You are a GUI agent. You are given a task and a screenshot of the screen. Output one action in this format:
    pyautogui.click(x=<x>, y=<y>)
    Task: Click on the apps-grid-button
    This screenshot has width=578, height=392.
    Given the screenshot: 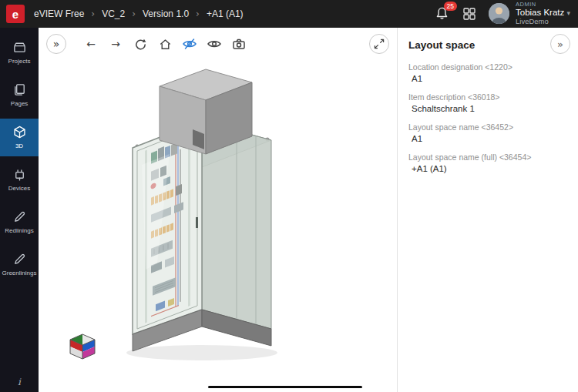 What is the action you would take?
    pyautogui.click(x=469, y=14)
    